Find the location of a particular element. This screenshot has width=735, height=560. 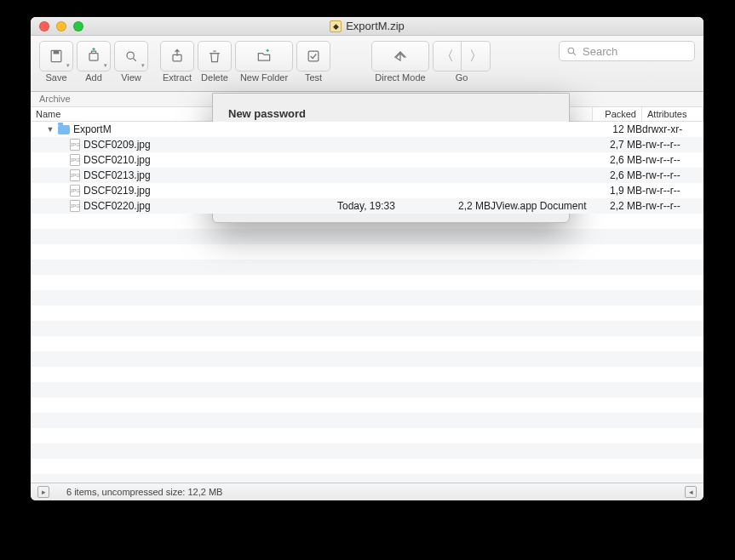

file-row: JPGDSCF0209.jpg 2,7 MB -rw-r--r-- is located at coordinates (367, 145).